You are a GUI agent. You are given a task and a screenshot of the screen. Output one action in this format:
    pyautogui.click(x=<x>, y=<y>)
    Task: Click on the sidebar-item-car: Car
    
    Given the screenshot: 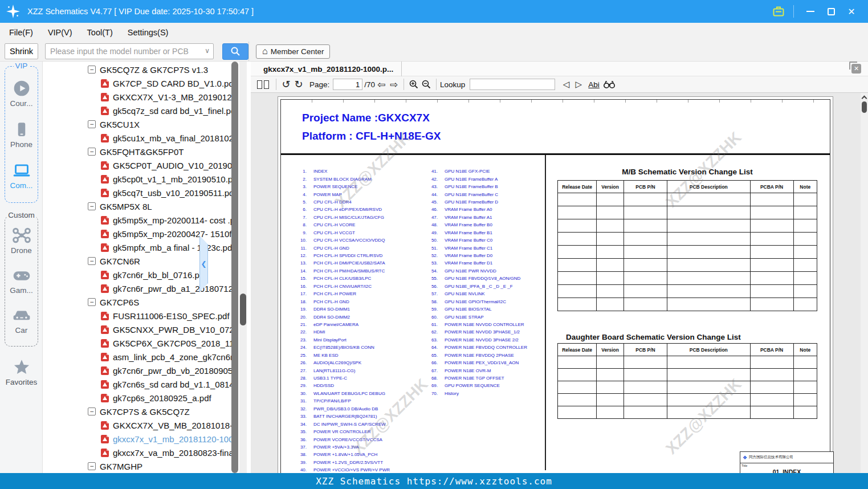 What is the action you would take?
    pyautogui.click(x=22, y=321)
    